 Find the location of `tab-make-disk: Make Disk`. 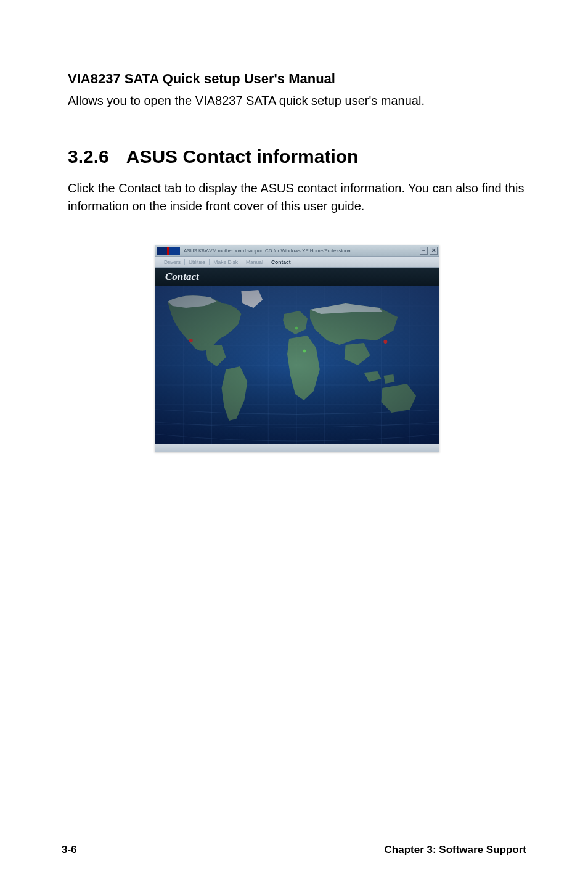

tab-make-disk: Make Disk is located at coordinates (226, 262).